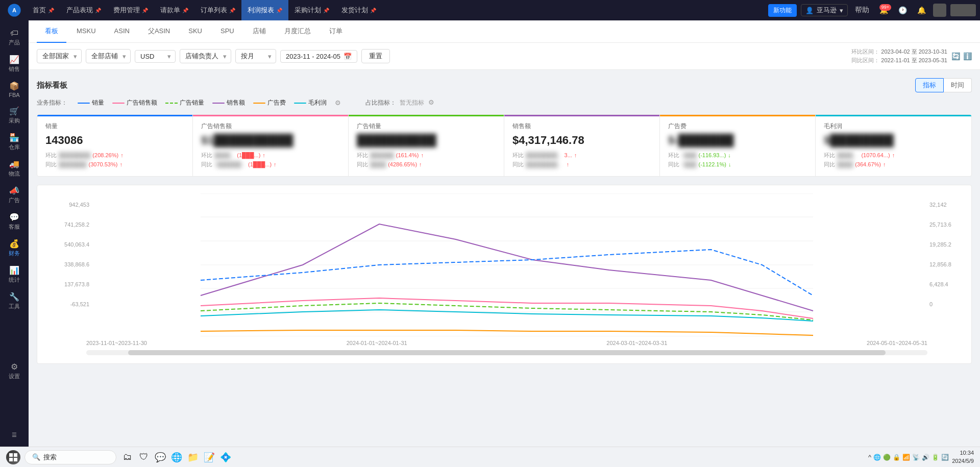  Describe the element at coordinates (427, 145) in the screenshot. I see `metric-card-ad-volume: 广告销量 ██████████ 环比 ██████ (161.4%) 同比 ██…` at that location.